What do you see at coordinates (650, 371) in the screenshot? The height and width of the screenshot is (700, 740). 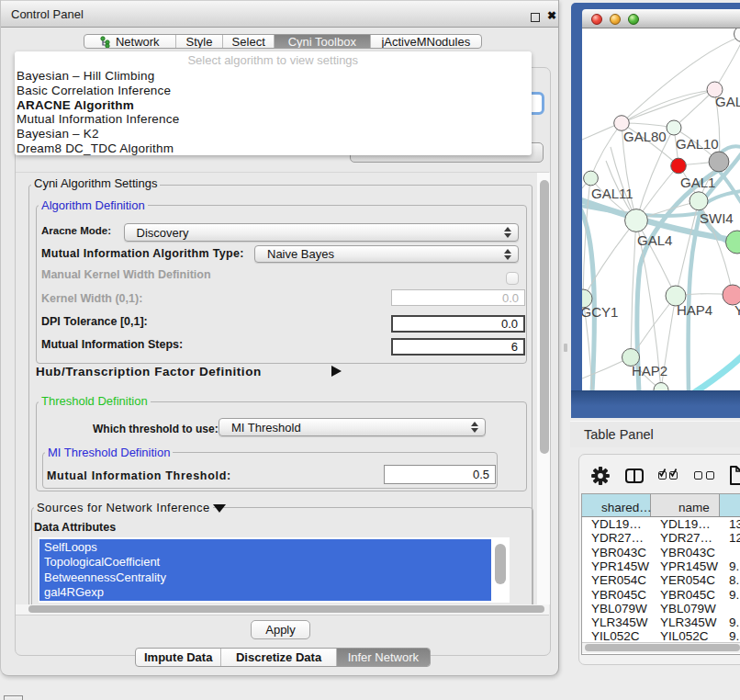 I see `svg-text: HAP2` at bounding box center [650, 371].